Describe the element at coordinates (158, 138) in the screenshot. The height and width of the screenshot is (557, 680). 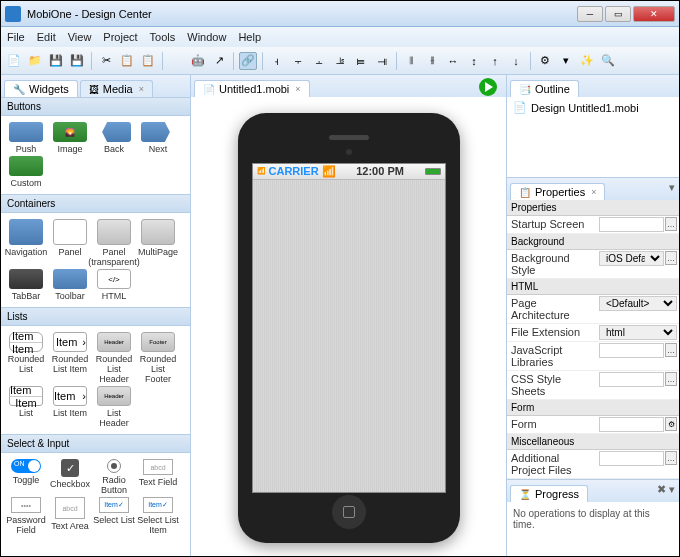
I see `widget-next: Next` at that location.